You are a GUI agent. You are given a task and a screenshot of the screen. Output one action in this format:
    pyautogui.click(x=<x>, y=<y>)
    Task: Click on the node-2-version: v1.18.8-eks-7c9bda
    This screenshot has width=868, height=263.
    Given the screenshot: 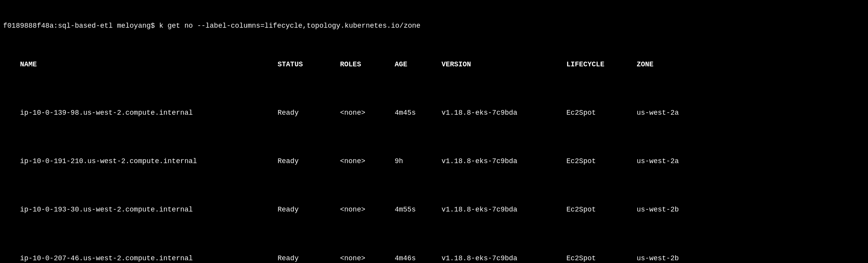 What is the action you would take?
    pyautogui.click(x=504, y=210)
    